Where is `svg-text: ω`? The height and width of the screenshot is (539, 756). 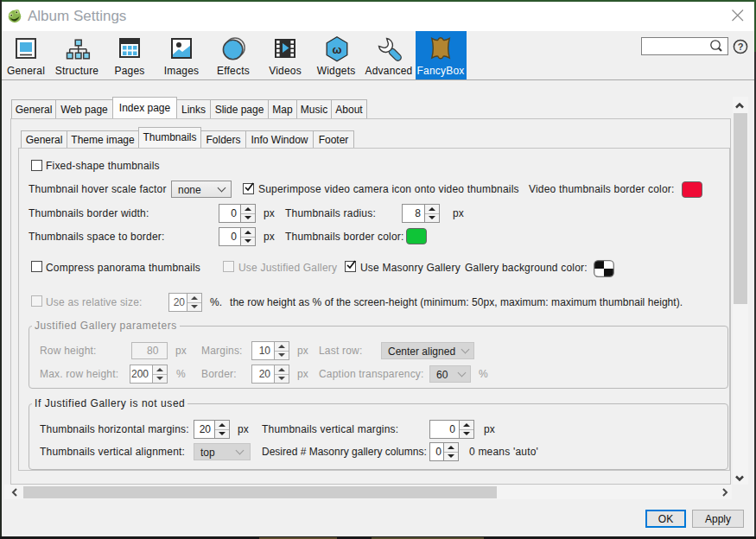
svg-text: ω is located at coordinates (337, 50).